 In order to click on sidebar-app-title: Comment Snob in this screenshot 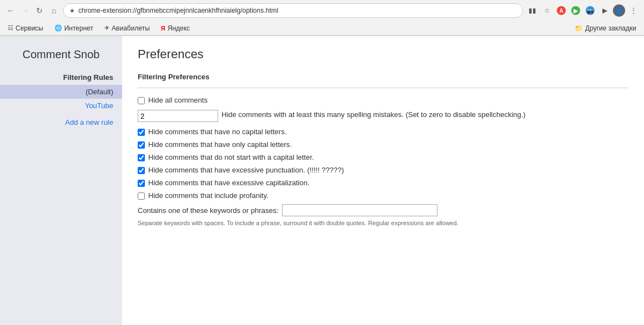, I will do `click(61, 55)`.